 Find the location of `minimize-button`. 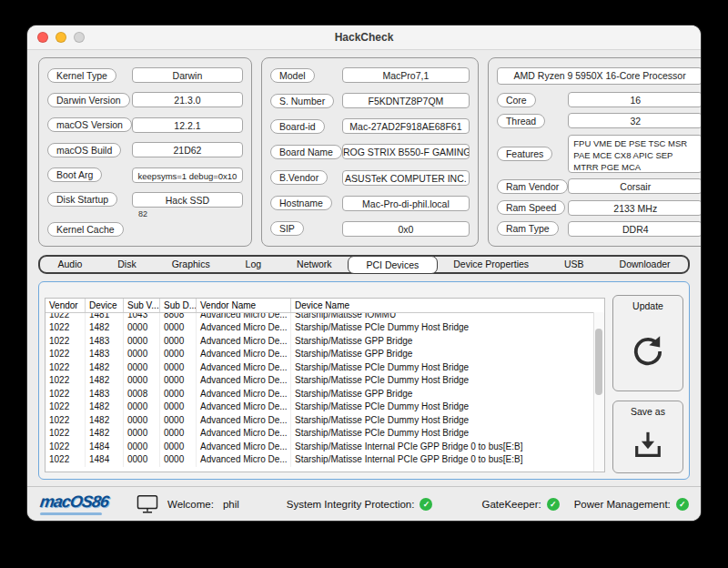

minimize-button is located at coordinates (61, 37).